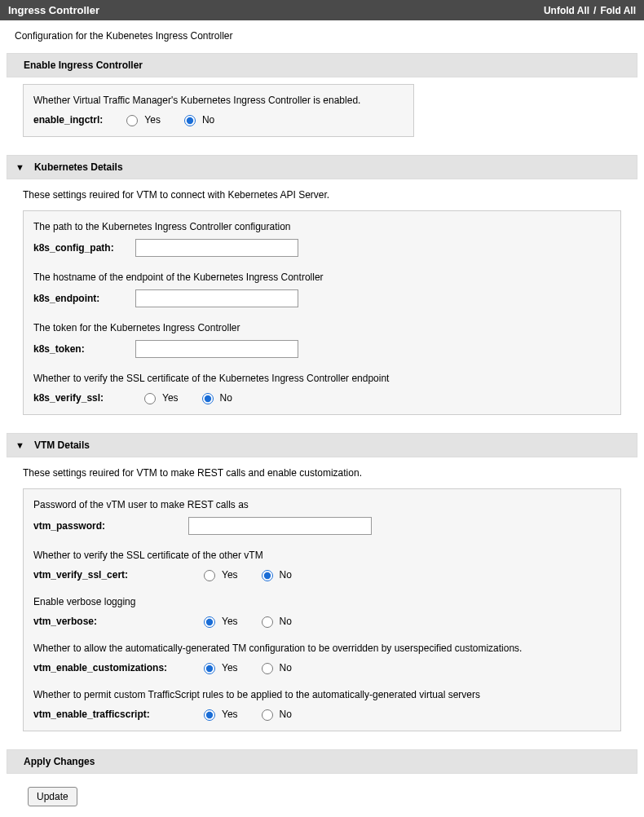 The image size is (644, 817). I want to click on k8s-endpoint-desc: The hostname of the endpoint of the Kube…, so click(322, 277).